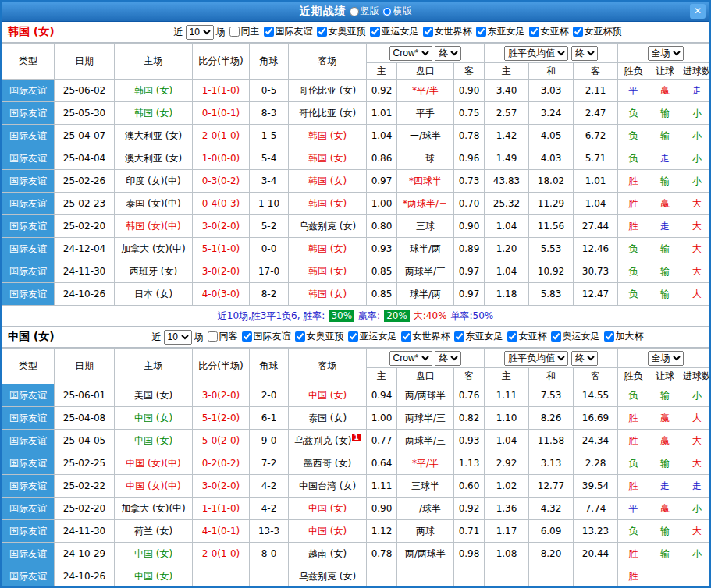 The image size is (711, 588). What do you see at coordinates (222, 577) in the screenshot?
I see `score-cell` at bounding box center [222, 577].